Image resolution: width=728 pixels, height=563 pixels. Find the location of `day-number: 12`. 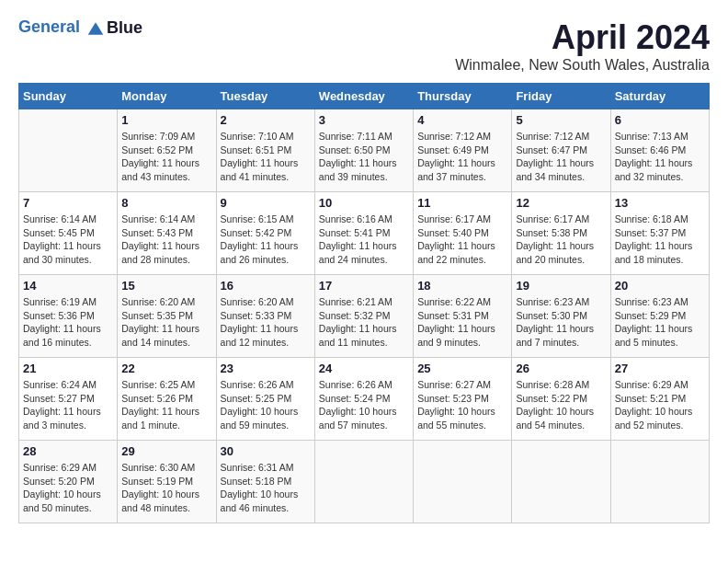

day-number: 12 is located at coordinates (561, 202).